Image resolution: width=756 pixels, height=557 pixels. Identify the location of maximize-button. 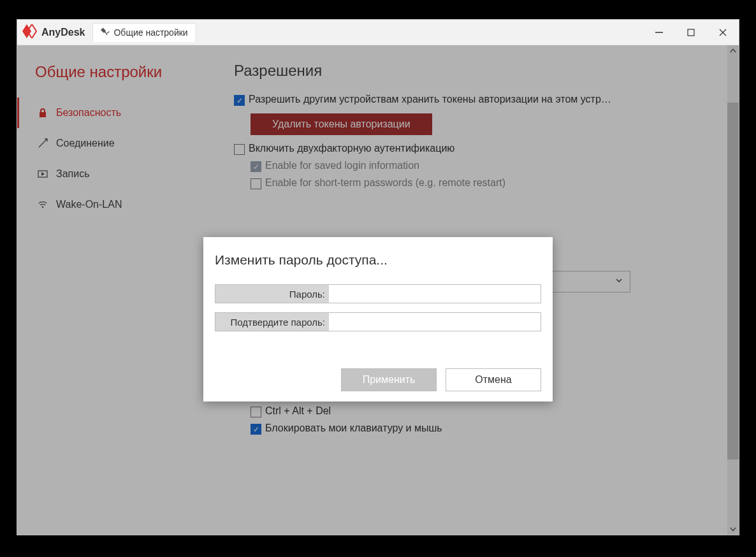
(691, 33).